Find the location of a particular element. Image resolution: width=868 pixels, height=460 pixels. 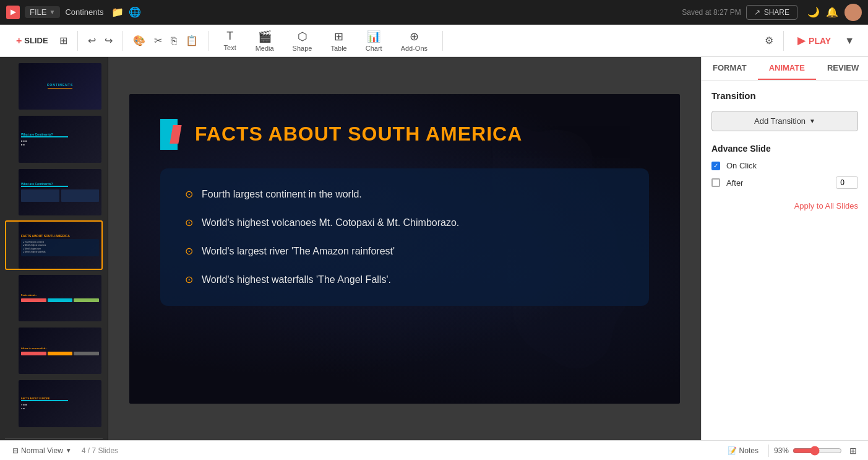

redo-button: ↪ is located at coordinates (109, 41).